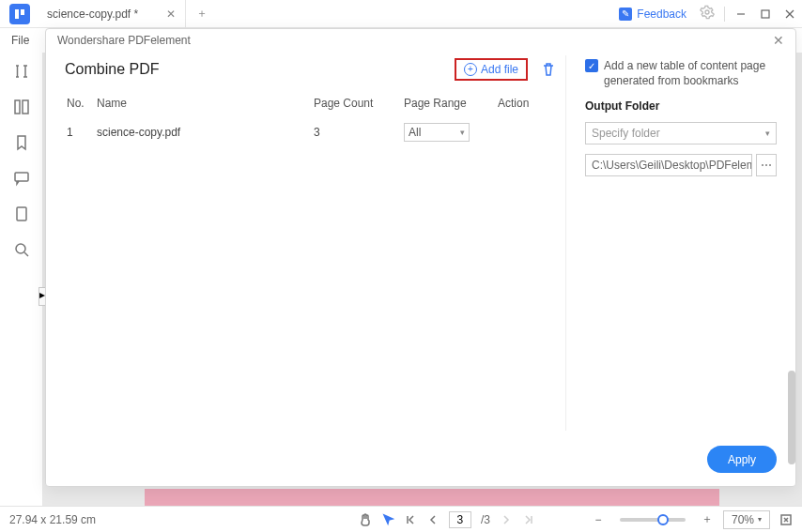 This screenshot has width=802, height=532. What do you see at coordinates (359, 103) in the screenshot?
I see `col-page-count: Page Count` at bounding box center [359, 103].